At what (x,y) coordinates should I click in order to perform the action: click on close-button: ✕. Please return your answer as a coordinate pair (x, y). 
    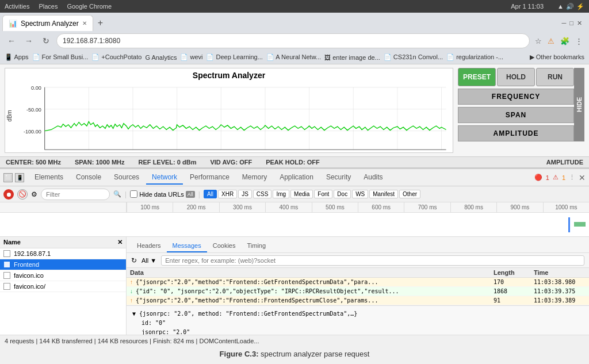
    Looking at the image, I should click on (580, 23).